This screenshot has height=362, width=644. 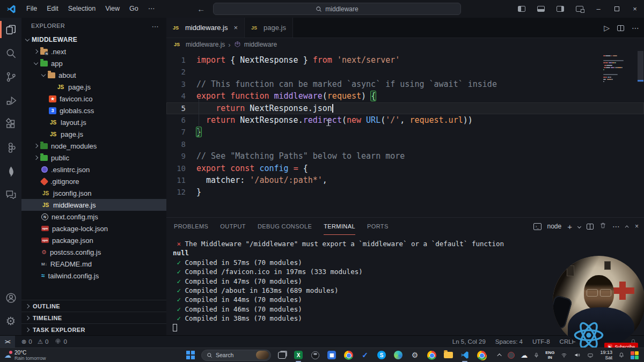 I want to click on tree-item-postcss-config-js: ⚙postcss.config.js, so click(x=94, y=252).